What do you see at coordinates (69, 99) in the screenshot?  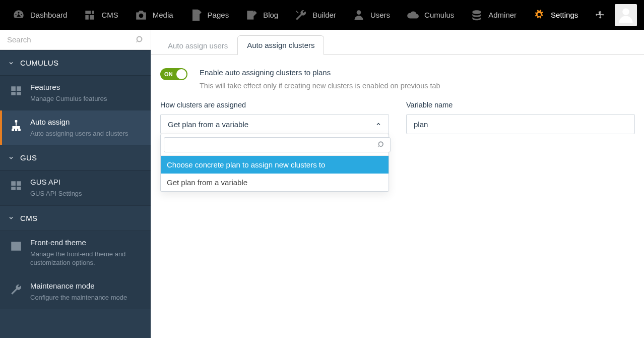 I see `sidebar-item-desc: Manage Cumulus features` at bounding box center [69, 99].